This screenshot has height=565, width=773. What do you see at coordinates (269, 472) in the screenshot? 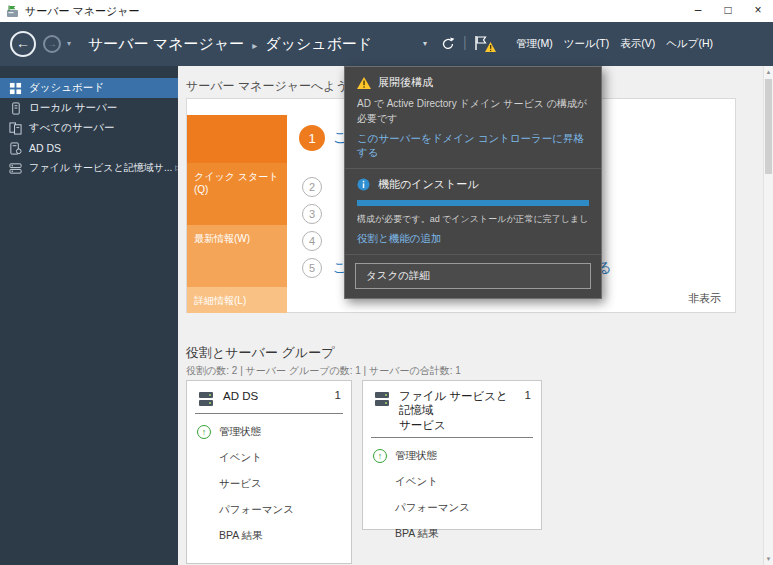
I see `role-card-ad-ds: AD DS 1 ↑ 管理状態 イベント サービス パフォーマンス BPA 結果` at bounding box center [269, 472].